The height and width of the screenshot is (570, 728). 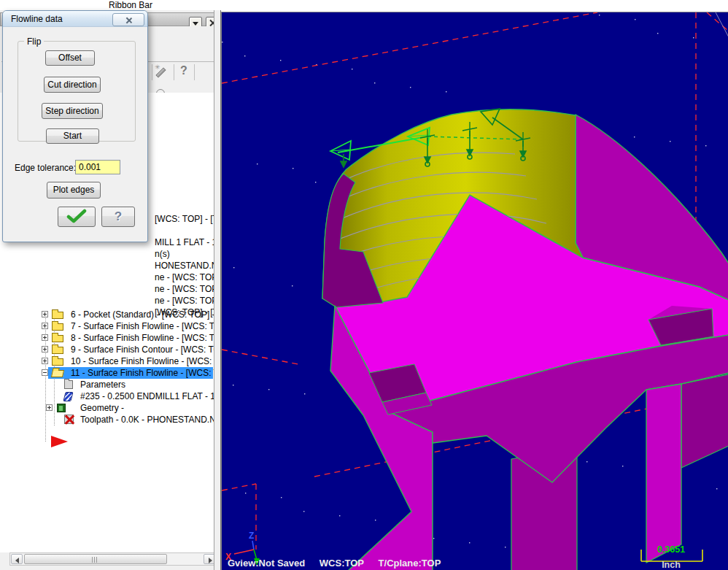 I want to click on ok-button, so click(x=77, y=217).